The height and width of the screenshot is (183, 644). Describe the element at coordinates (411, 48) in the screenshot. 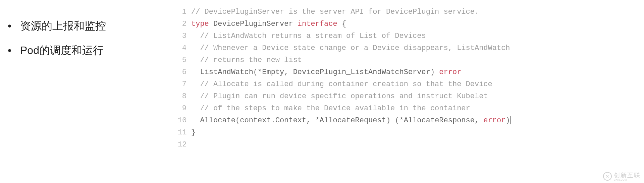

I see `code-line: 4 // Whenever a Device state change or a…` at that location.